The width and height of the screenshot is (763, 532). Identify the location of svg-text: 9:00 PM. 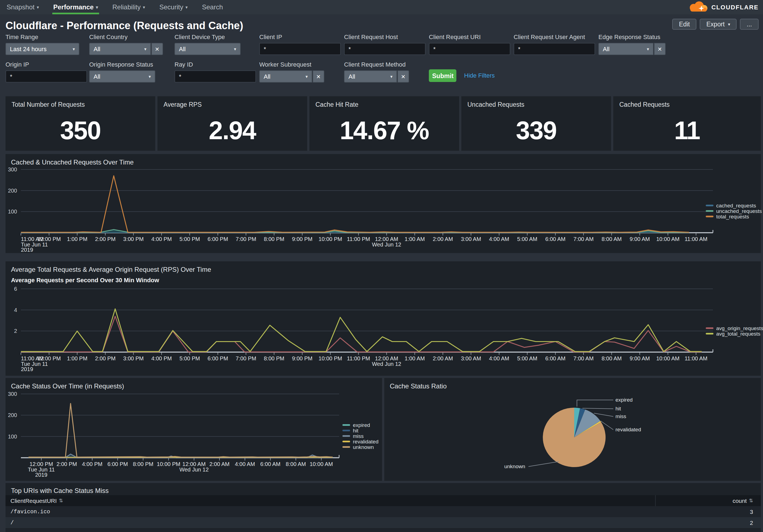
(302, 239).